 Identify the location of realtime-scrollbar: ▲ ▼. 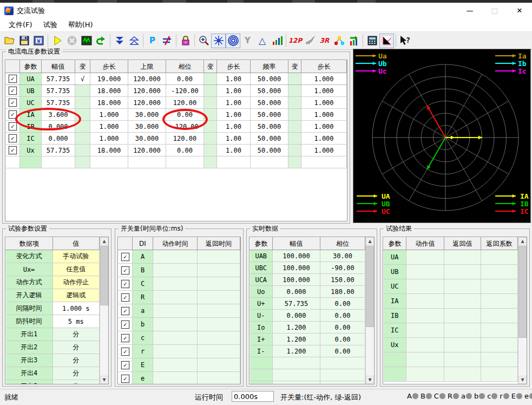
(370, 311).